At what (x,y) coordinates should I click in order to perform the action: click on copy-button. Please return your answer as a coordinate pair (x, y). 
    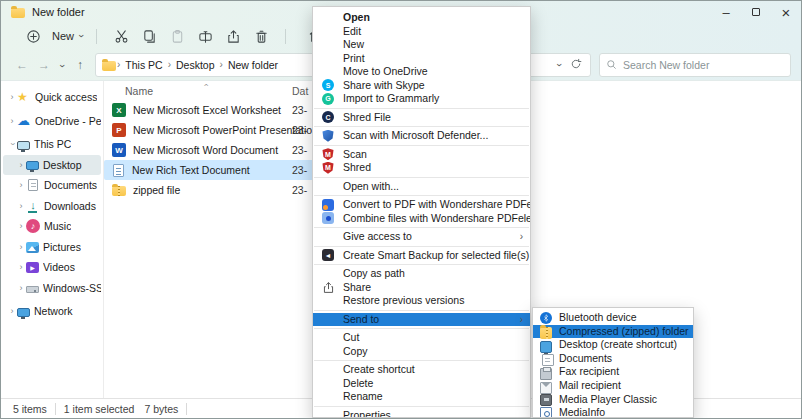
    Looking at the image, I should click on (149, 36).